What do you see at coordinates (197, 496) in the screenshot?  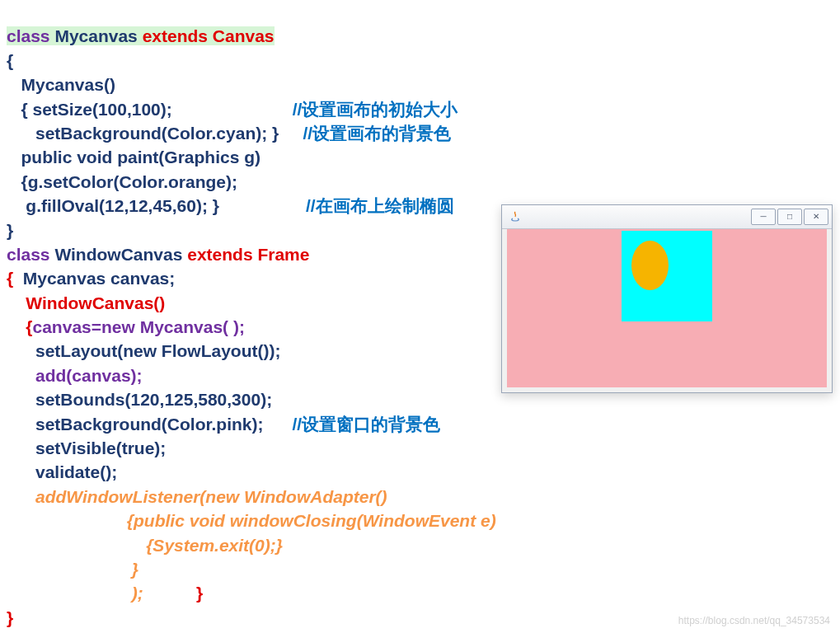 I see `code-line: addWindowListener(new WindowAdapter()` at bounding box center [197, 496].